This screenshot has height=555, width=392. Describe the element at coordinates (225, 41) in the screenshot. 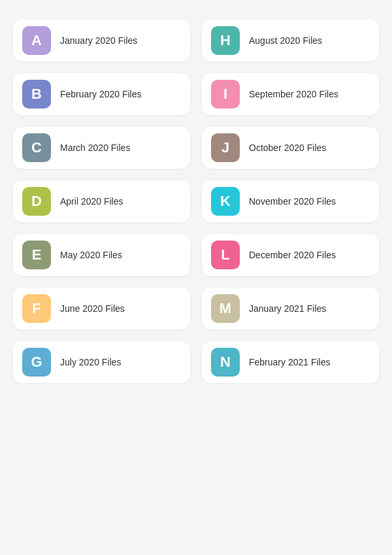

I see `folder-icon: H` at that location.